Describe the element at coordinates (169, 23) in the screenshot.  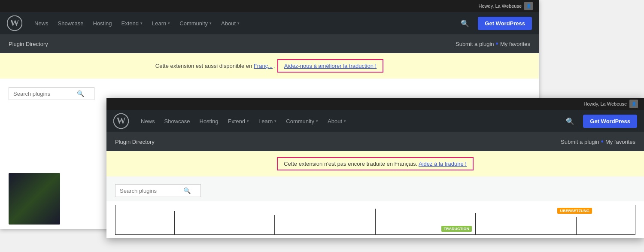
I see `learn-chevron-back: ▾` at that location.